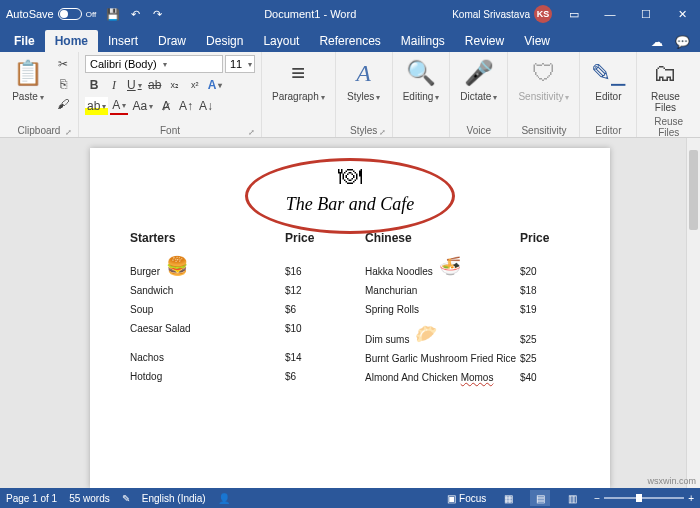  Describe the element at coordinates (478, 90) in the screenshot. I see `dictate-button: 🎤 Dictate▾` at that location.